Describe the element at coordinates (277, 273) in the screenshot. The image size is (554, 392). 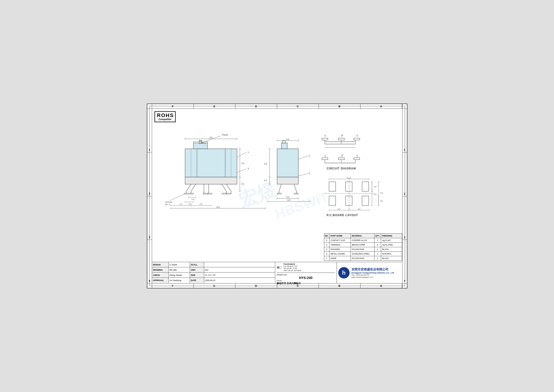
I see `title-block: DESIGN Li Jinwei SCALL DRAWING Wu Qifa U…` at that location.